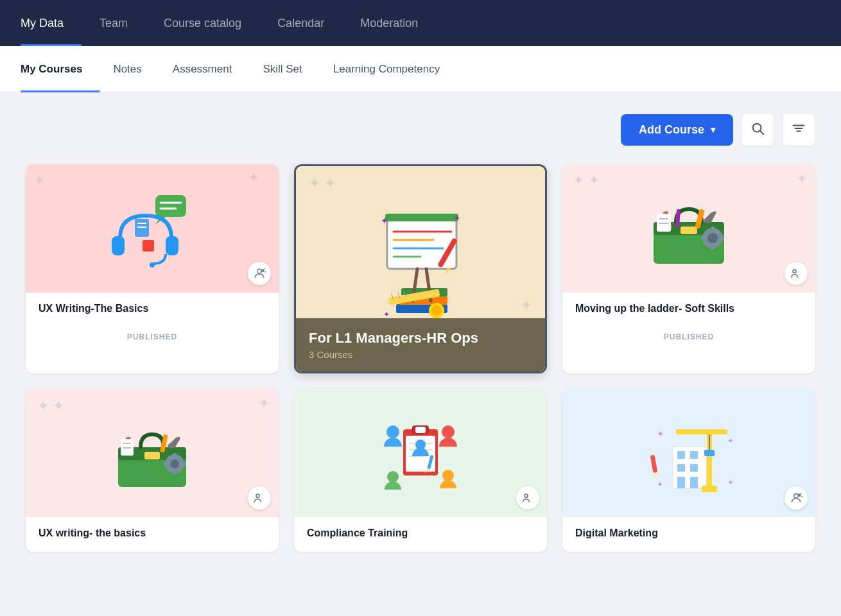 The height and width of the screenshot is (616, 841). Describe the element at coordinates (799, 130) in the screenshot. I see `filter-button` at that location.